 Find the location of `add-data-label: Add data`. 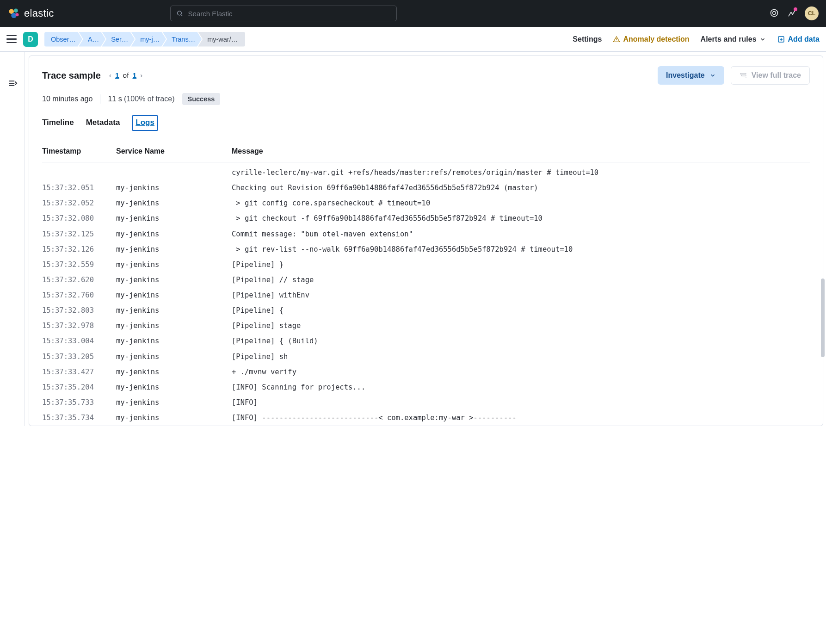

add-data-label: Add data is located at coordinates (804, 39).